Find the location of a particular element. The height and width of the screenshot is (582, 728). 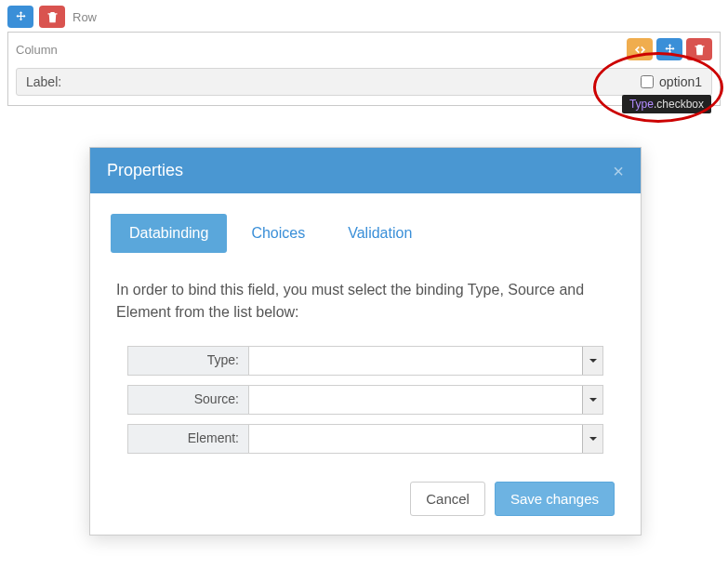

move-column-button is located at coordinates (669, 49).